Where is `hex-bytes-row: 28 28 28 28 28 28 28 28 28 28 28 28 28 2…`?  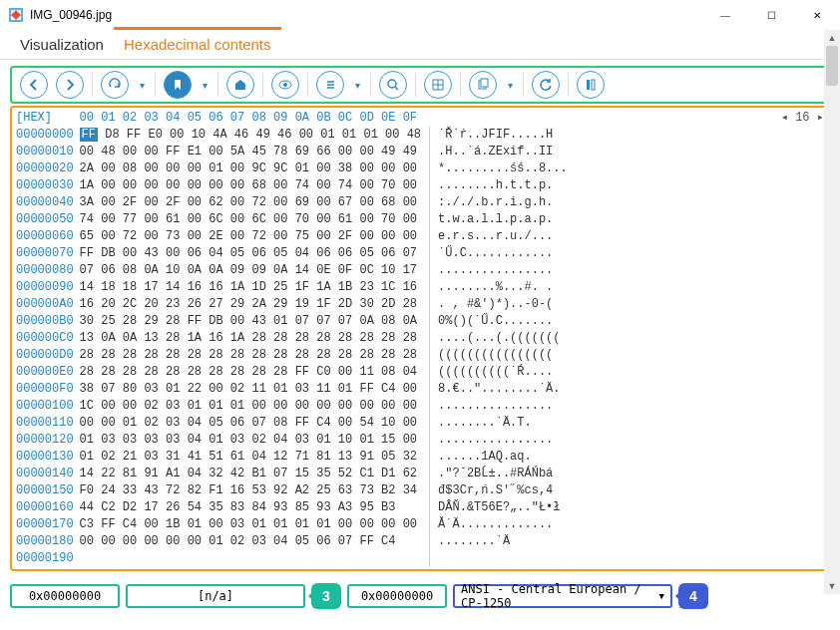 hex-bytes-row: 28 28 28 28 28 28 28 28 28 28 28 28 28 2… is located at coordinates (250, 355).